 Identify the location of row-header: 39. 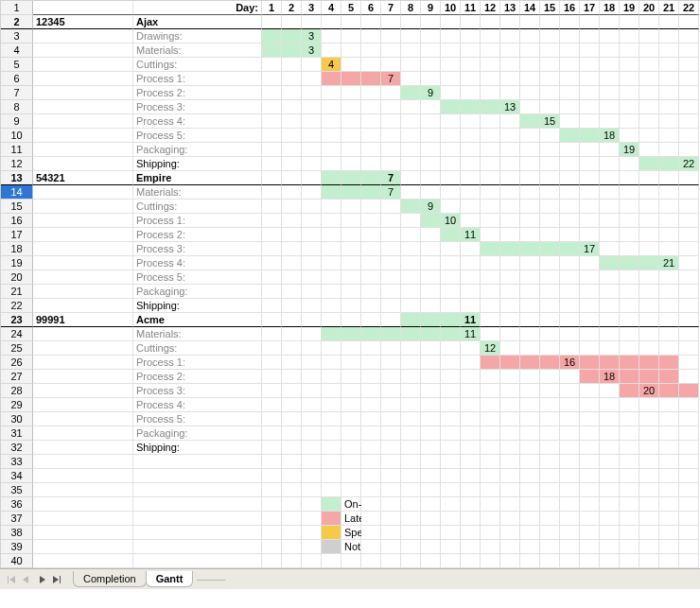
(17, 547).